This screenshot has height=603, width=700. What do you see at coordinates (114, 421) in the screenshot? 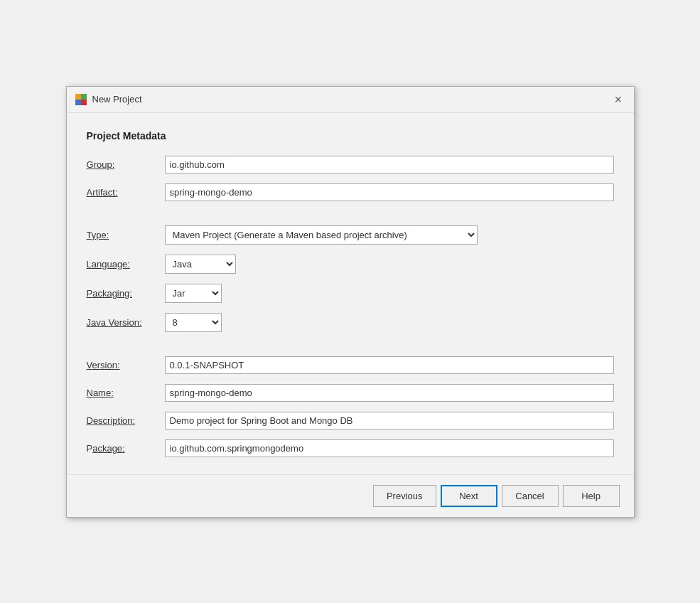
I see `description-label-text: escription:` at bounding box center [114, 421].